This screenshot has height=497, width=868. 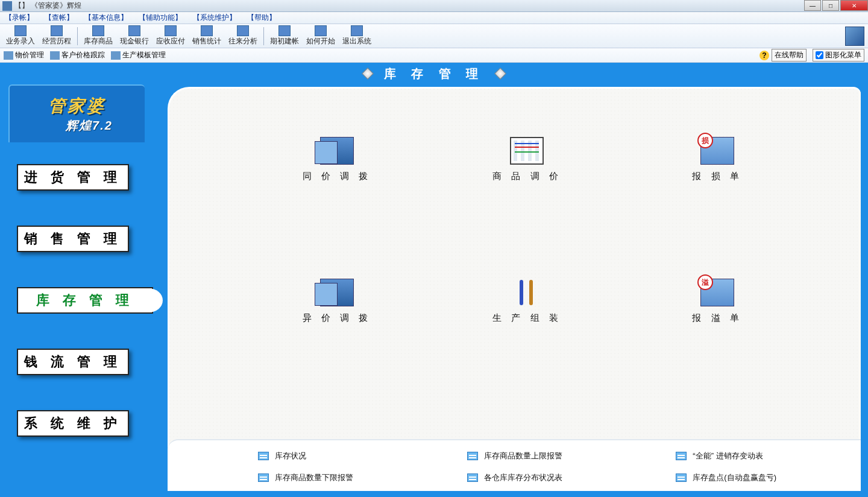 I want to click on tool-cash-bank: 现金银行, so click(x=134, y=36).